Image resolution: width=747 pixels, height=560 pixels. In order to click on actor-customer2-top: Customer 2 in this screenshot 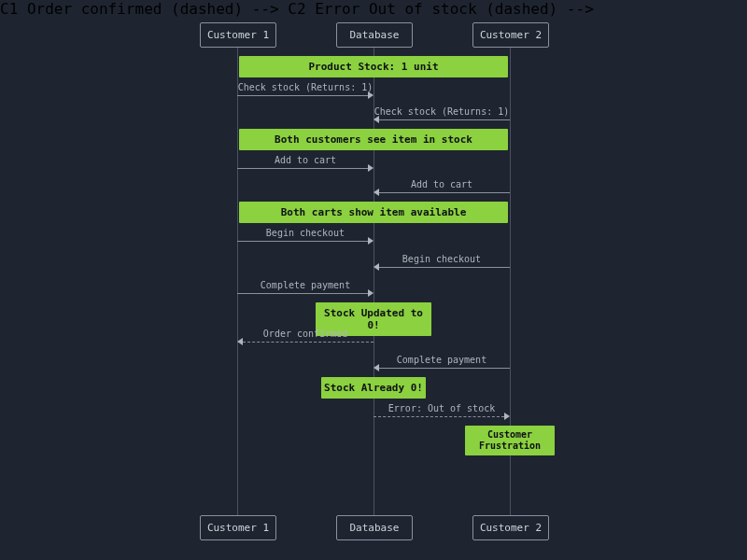, I will do `click(511, 35)`.